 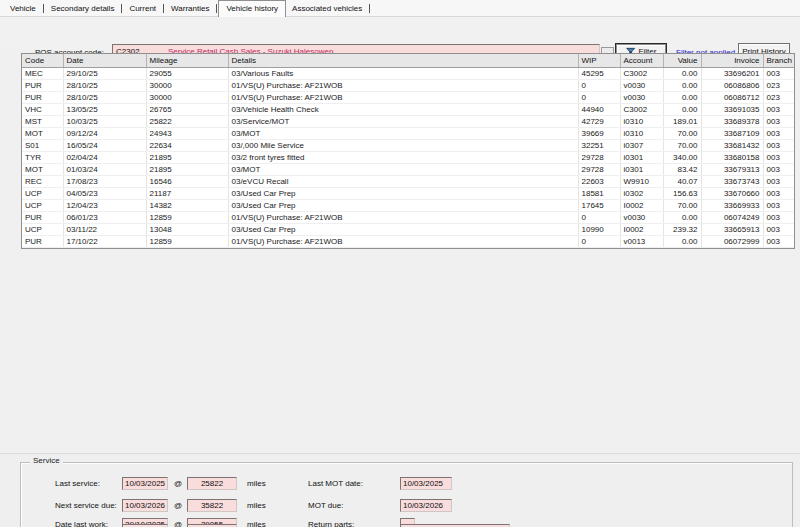 I want to click on tab-vehicle-history: Vehicle history, so click(x=252, y=8).